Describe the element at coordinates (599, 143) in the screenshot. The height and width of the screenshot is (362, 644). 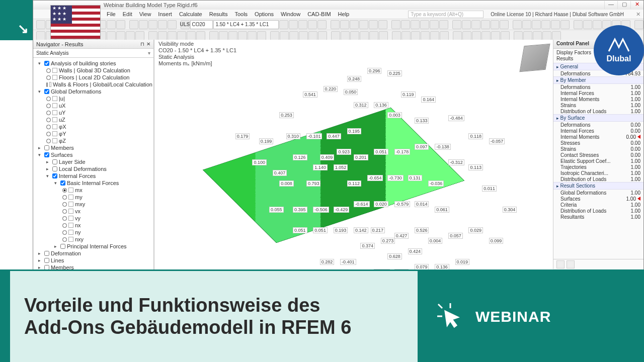
I see `cp-row: Stresses0.00` at that location.